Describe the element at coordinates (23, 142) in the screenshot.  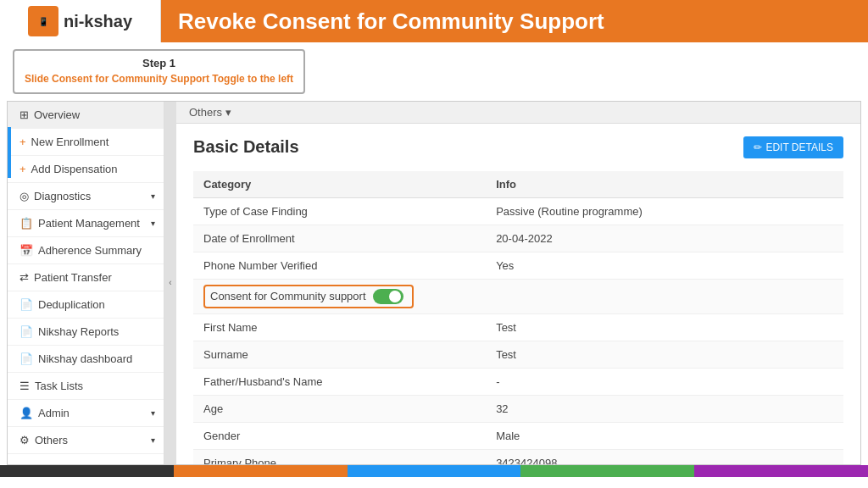
I see `new-enrollment-icon: +` at that location.